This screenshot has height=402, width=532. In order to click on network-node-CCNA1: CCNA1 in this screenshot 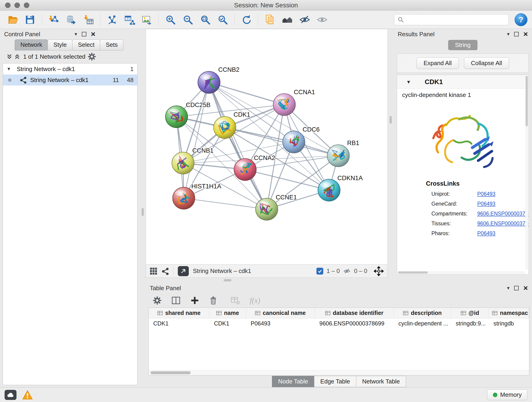, I will do `click(294, 102)`.